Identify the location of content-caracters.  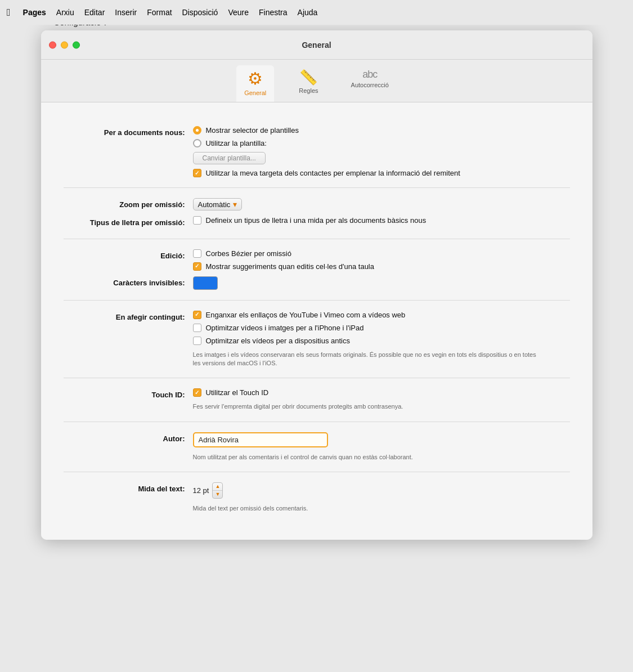
(381, 283).